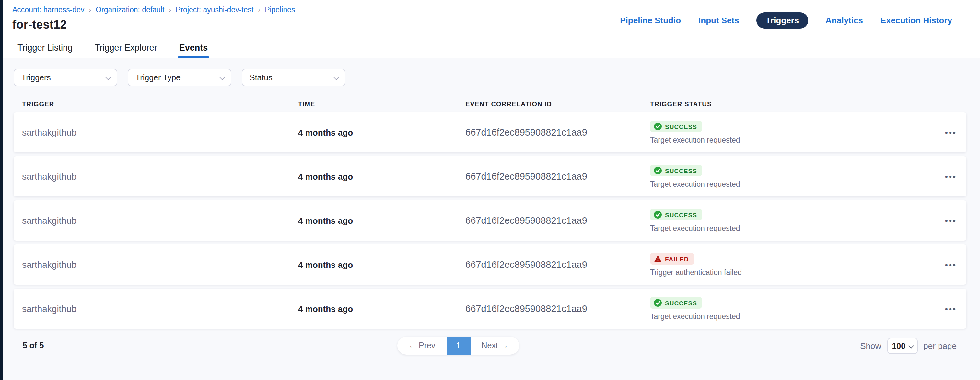 This screenshot has height=380, width=980. Describe the element at coordinates (651, 21) in the screenshot. I see `nav-pipeline-studio: Pipeline Studio` at that location.